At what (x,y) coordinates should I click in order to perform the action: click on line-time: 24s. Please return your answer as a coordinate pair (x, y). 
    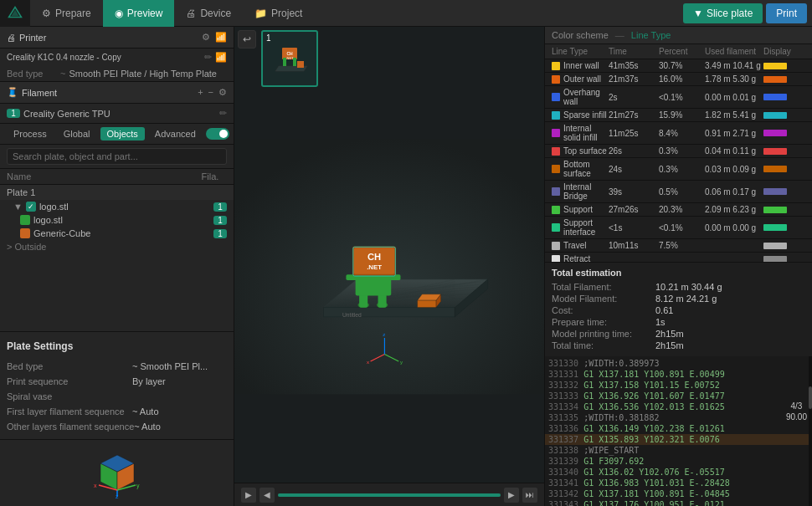
    Looking at the image, I should click on (634, 169).